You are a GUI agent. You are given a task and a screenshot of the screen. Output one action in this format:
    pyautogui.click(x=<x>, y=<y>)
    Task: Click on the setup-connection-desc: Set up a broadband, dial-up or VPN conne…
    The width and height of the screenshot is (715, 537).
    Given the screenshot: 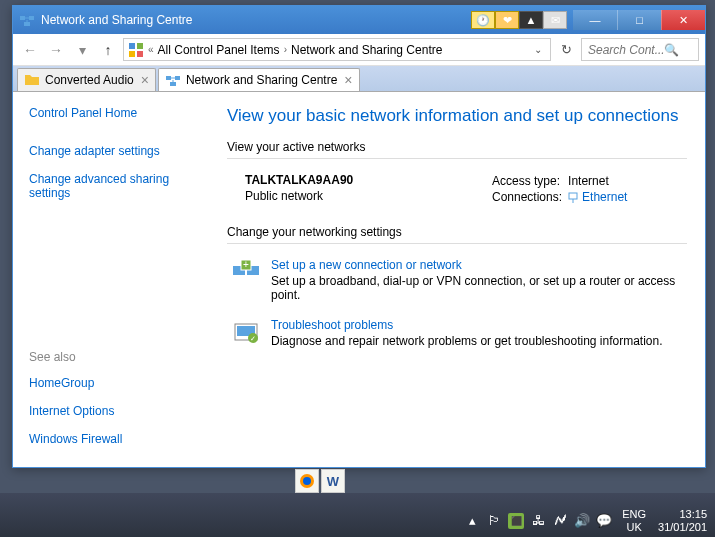 What is the action you would take?
    pyautogui.click(x=479, y=288)
    